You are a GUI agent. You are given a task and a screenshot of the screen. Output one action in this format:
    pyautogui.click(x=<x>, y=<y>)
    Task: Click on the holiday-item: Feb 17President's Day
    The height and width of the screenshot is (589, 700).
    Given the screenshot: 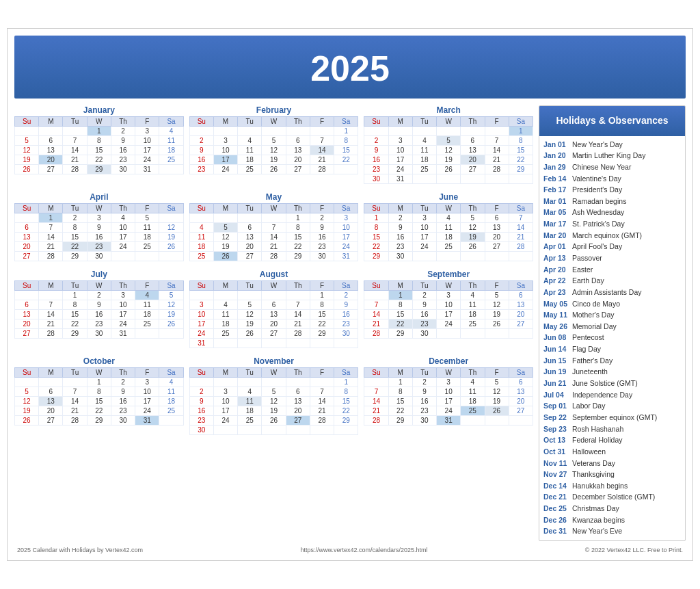 What is the action you would take?
    pyautogui.click(x=612, y=190)
    